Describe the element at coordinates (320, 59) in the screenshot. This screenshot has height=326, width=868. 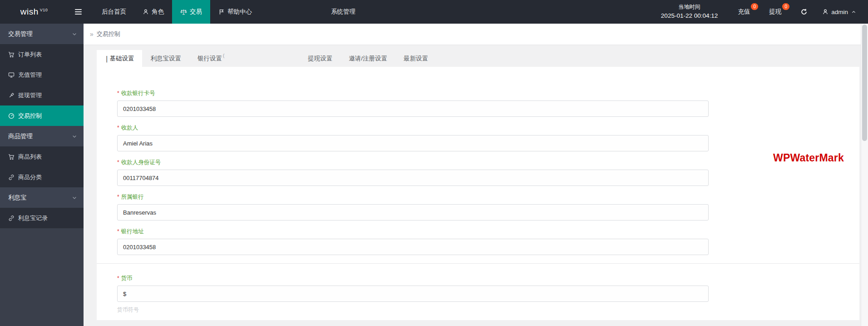
I see `tab-label: 提现设置` at that location.